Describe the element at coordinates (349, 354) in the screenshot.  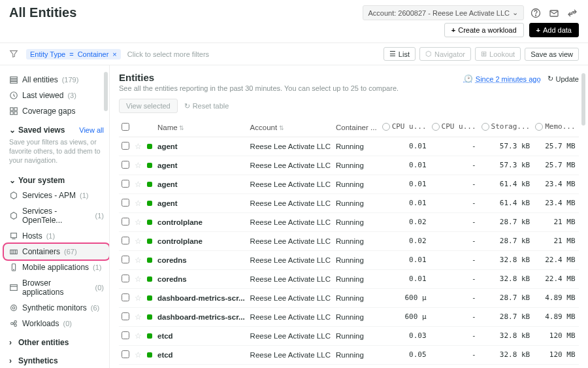
I see `table-row: ☆etcdReese Lee Activate LLCRunning0.05-3…` at that location.